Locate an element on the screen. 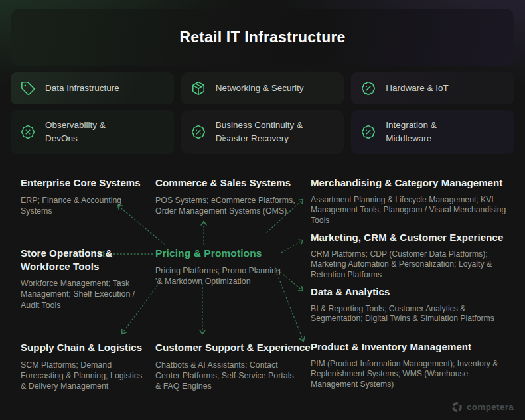 The width and height of the screenshot is (525, 420). node-description: ERP; Finance & Accounting Systems is located at coordinates (76, 206).